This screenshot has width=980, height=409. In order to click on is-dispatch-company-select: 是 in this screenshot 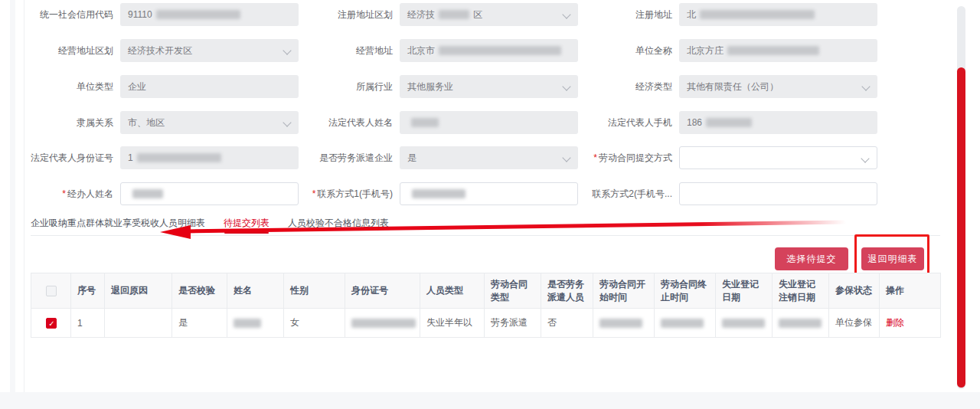, I will do `click(488, 158)`.